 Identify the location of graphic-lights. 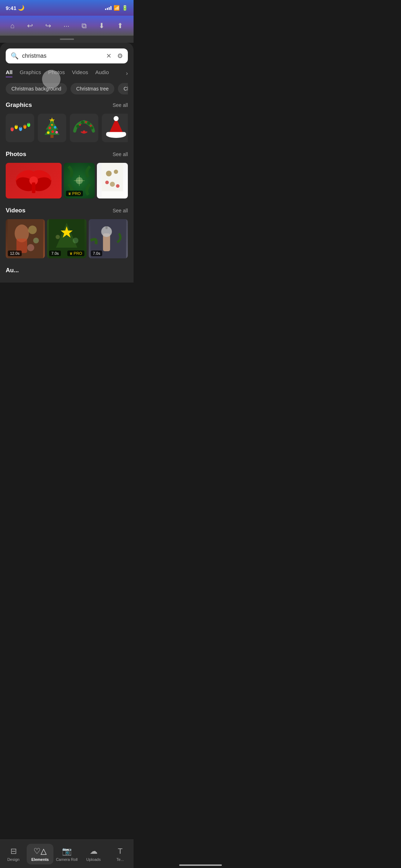
(20, 128).